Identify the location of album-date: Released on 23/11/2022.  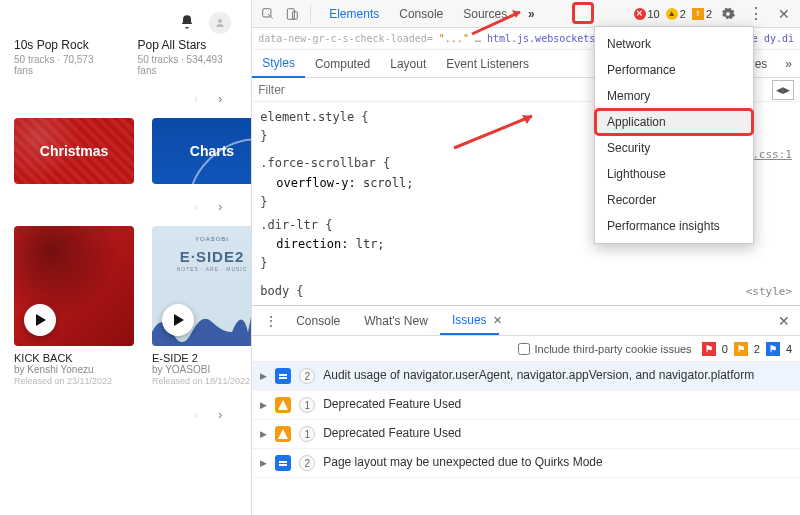
(74, 381).